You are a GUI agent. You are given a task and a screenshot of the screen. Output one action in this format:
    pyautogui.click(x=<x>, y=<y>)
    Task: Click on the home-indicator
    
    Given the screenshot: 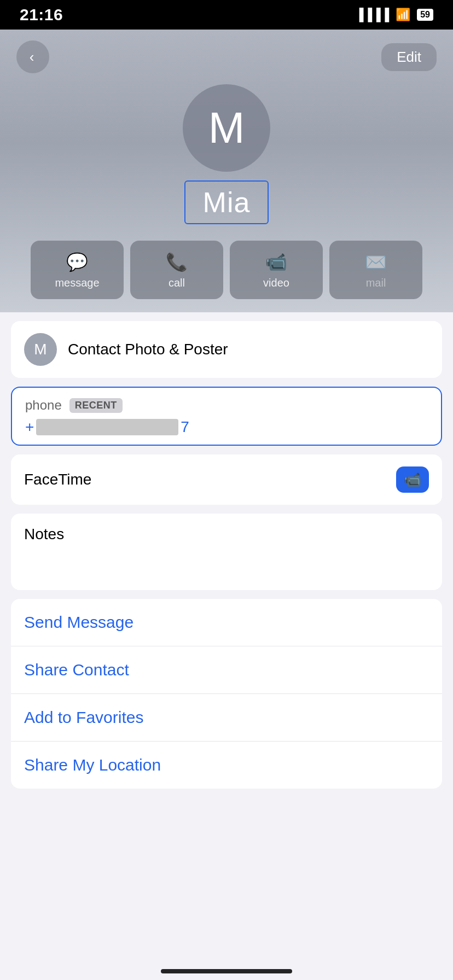 What is the action you would take?
    pyautogui.click(x=226, y=971)
    